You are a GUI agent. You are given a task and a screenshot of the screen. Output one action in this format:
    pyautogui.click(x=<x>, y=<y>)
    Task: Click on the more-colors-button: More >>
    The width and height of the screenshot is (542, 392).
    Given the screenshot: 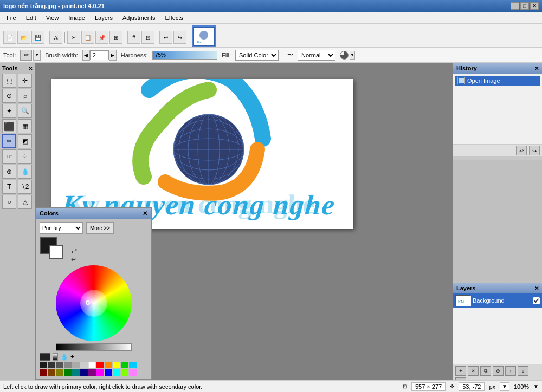 What is the action you would take?
    pyautogui.click(x=100, y=228)
    